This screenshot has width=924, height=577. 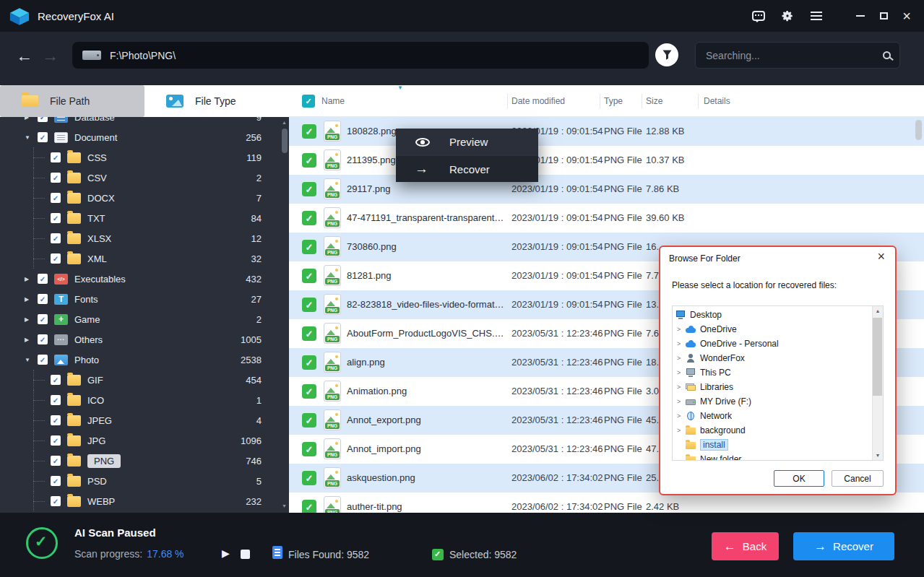 I want to click on settings-gear-icon, so click(x=787, y=16).